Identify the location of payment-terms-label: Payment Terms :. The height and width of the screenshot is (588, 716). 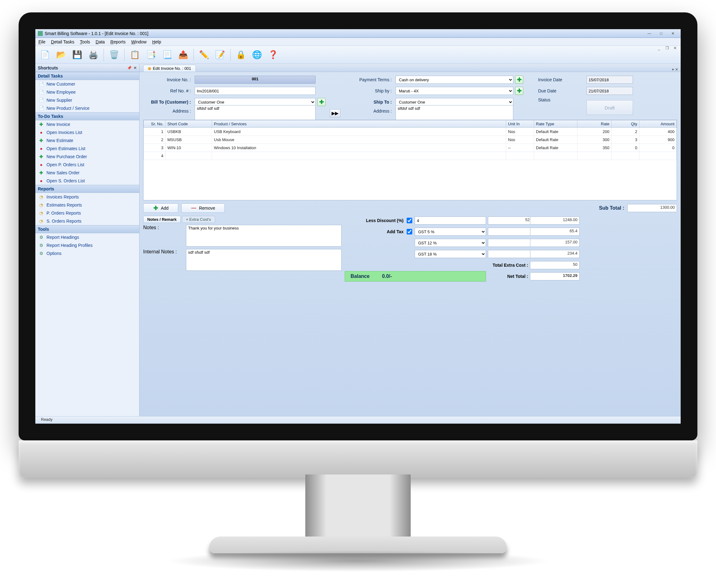
(372, 80).